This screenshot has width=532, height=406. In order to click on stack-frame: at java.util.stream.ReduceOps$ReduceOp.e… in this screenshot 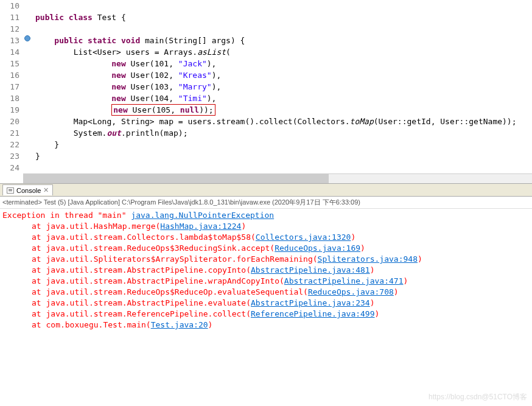, I will do `click(266, 292)`.